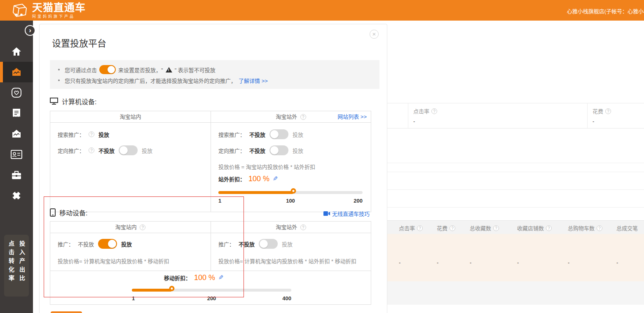  What do you see at coordinates (130, 244) in the screenshot?
I see `promo-row: 推广： 不投放 投放` at bounding box center [130, 244].